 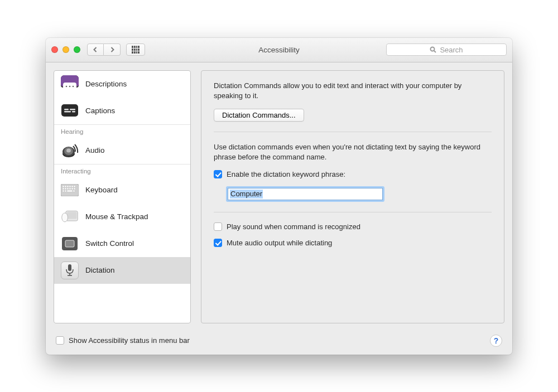 I want to click on sidebar-item-dictation: Dictation, so click(x=122, y=270).